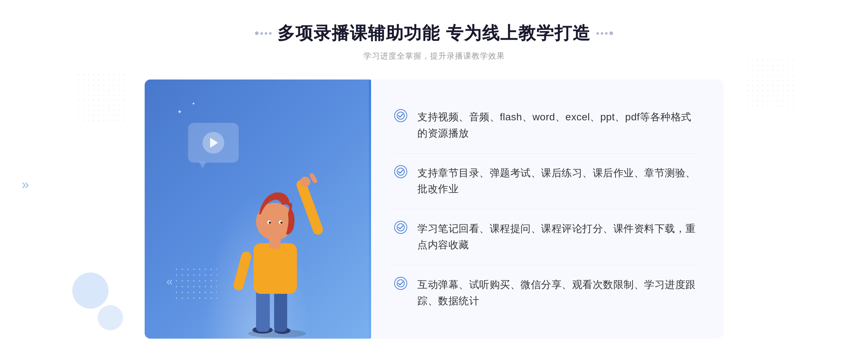 This screenshot has width=868, height=352. What do you see at coordinates (546, 293) in the screenshot?
I see `feature-item-4: 互动弹幕、试听购买、微信分享、观看次数限制、学习进度跟踪、数据统计` at bounding box center [546, 293].